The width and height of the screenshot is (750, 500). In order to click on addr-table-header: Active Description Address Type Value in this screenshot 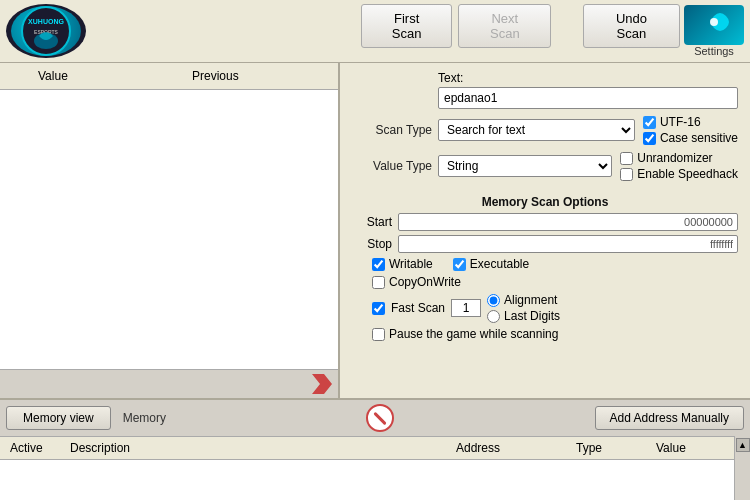, I will do `click(367, 448)`.